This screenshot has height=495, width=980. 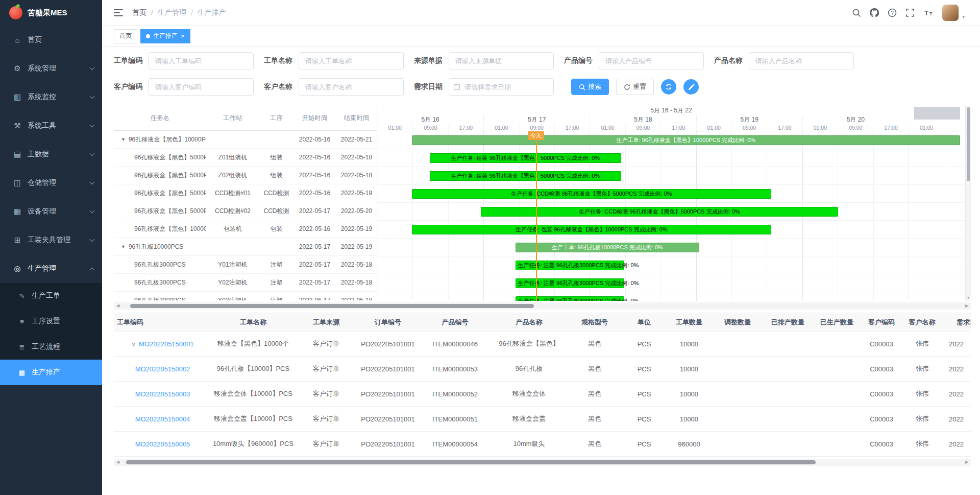 What do you see at coordinates (542, 369) in the screenshot?
I see `orders-row: MO20220515000296孔孔板【10000】PCS客户订单PO20220…` at bounding box center [542, 369].